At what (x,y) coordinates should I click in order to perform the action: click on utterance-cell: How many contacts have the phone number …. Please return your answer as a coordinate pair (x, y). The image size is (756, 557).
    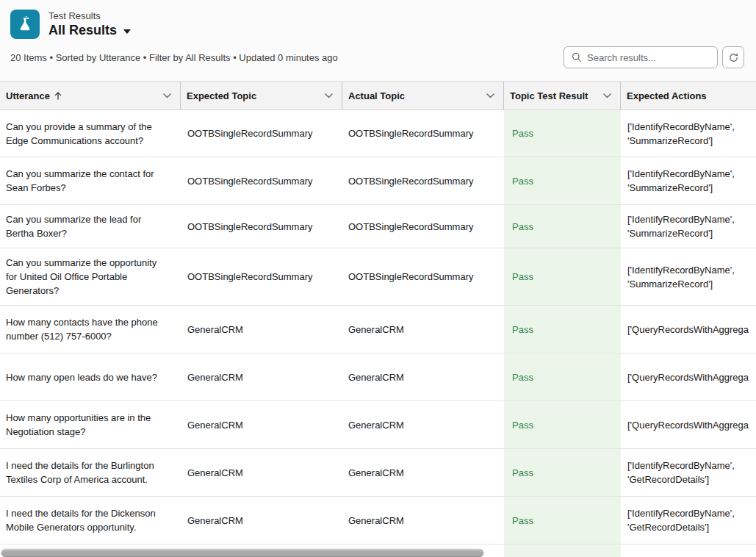
    Looking at the image, I should click on (90, 329).